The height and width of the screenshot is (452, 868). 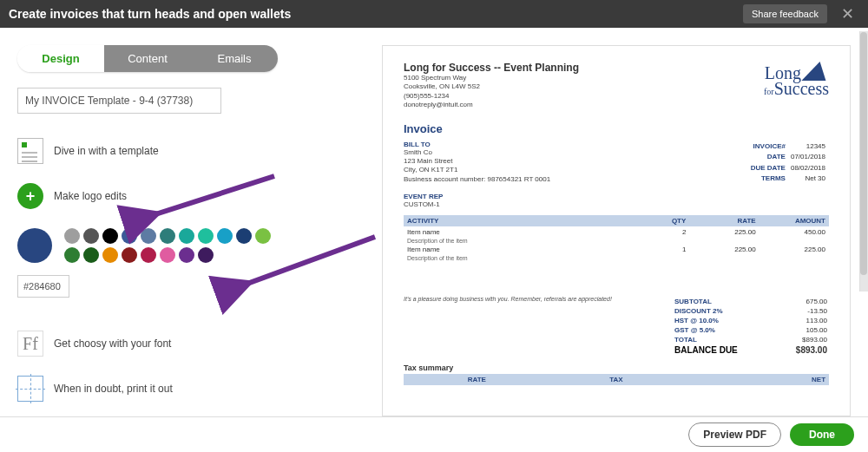 What do you see at coordinates (785, 14) in the screenshot?
I see `share-feedback-button: Share feedback` at bounding box center [785, 14].